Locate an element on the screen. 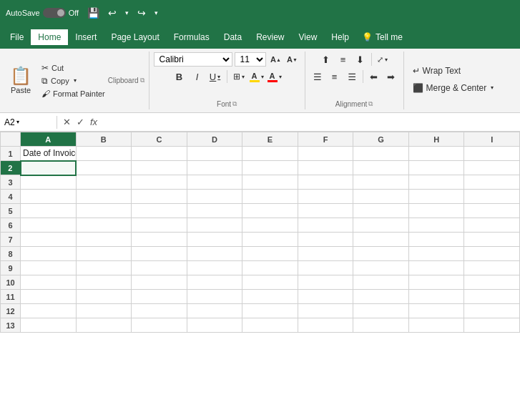 This screenshot has height=420, width=520. decrease-indent-button: ⬅ is located at coordinates (374, 77).